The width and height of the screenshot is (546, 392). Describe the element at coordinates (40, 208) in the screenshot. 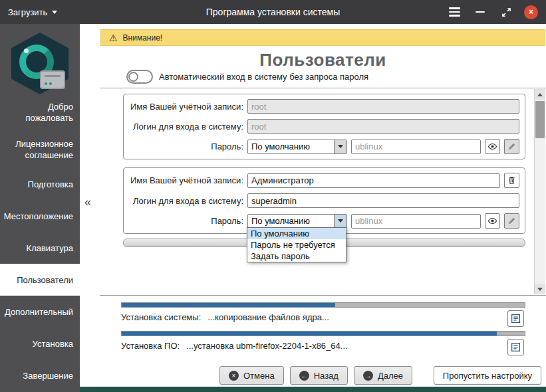

I see `sidebar: Добро пожаловать Лицензионное соглашение…` at that location.